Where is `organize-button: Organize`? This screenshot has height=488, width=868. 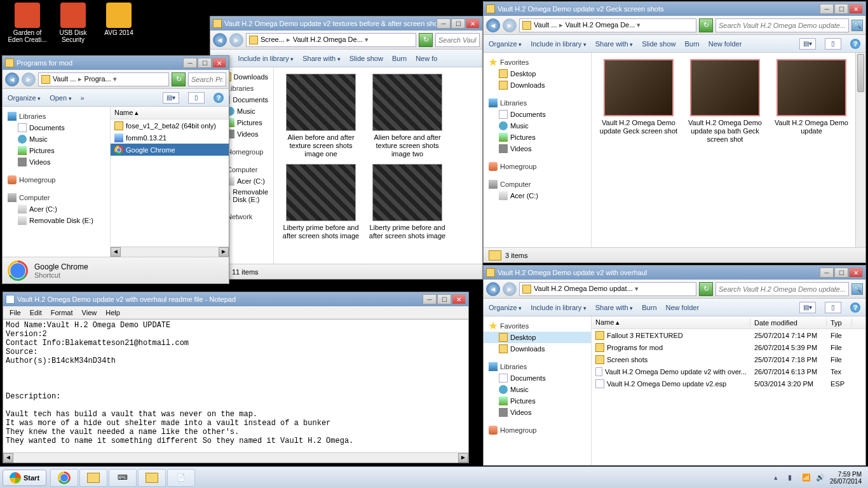 organize-button: Organize is located at coordinates (505, 308).